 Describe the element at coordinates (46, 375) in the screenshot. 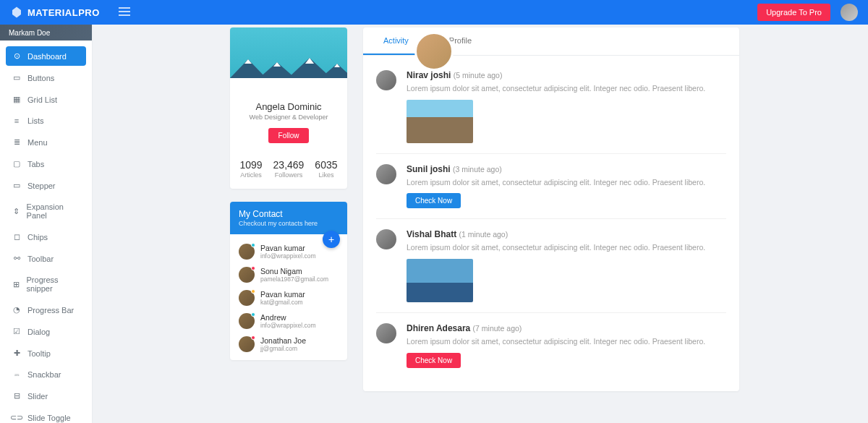

I see `sidebar-item-snackbar: ⎓Snackbar` at that location.